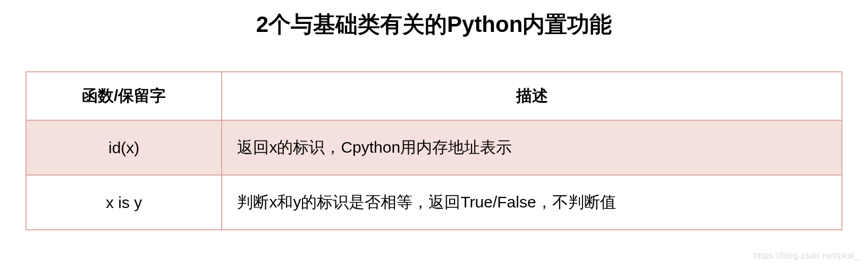 The height and width of the screenshot is (266, 868). Describe the element at coordinates (532, 96) in the screenshot. I see `header-desc: 描述` at that location.